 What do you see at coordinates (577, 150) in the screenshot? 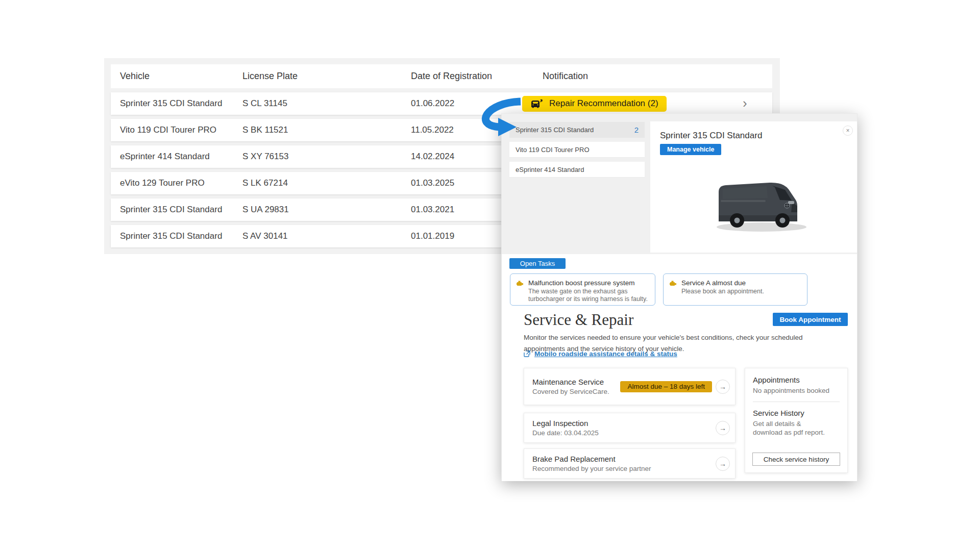
I see `vehicle-list-item: Vito 119 CDI Tourer PRO` at bounding box center [577, 150].